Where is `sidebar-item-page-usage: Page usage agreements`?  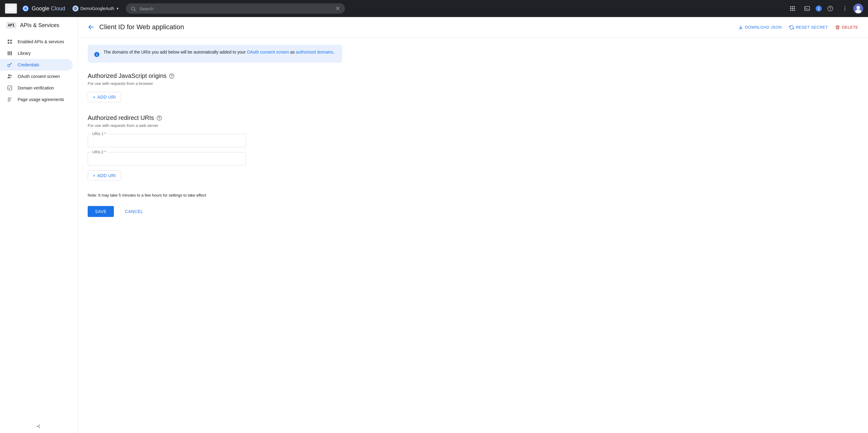 sidebar-item-page-usage: Page usage agreements is located at coordinates (36, 100).